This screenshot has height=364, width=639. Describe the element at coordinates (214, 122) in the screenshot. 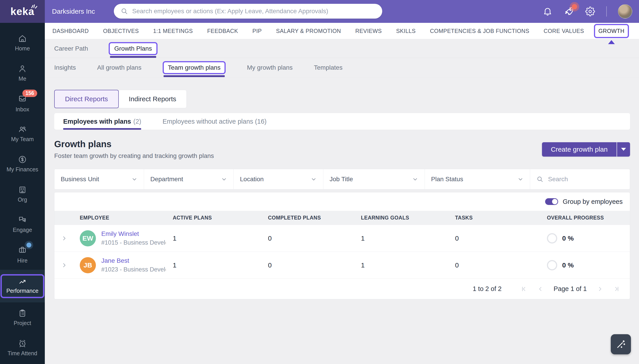

I see `tab-employees-without-plans: Employees without active plans (16)` at that location.